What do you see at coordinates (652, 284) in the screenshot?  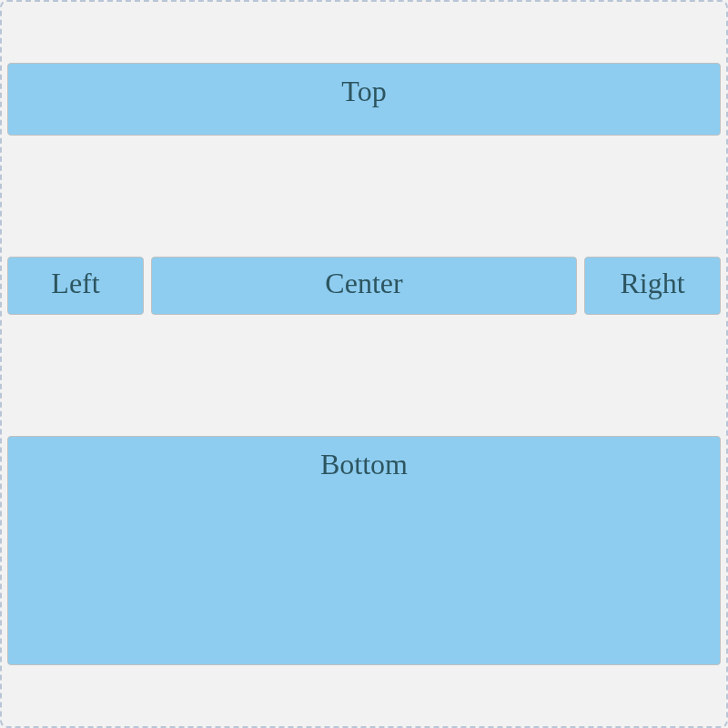 I see `right-label: Right` at bounding box center [652, 284].